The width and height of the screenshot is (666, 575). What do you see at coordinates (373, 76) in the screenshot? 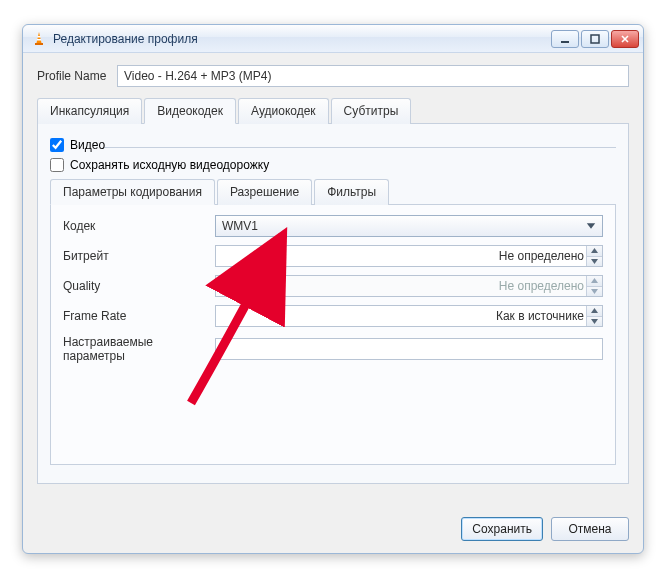
I see `profile-name-input: Video - H.264 + MP3 (MP4)` at bounding box center [373, 76].